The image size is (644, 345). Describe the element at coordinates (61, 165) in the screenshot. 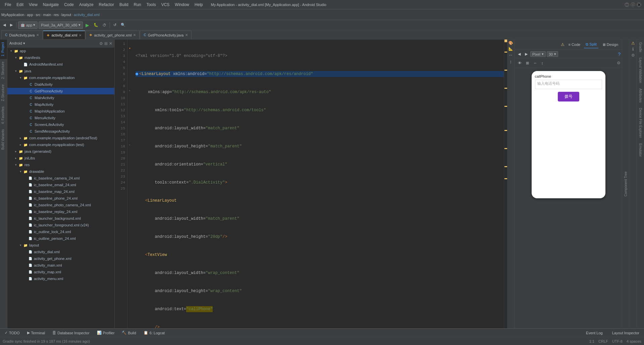

I see `tree-res: ▾ 📁 res` at that location.